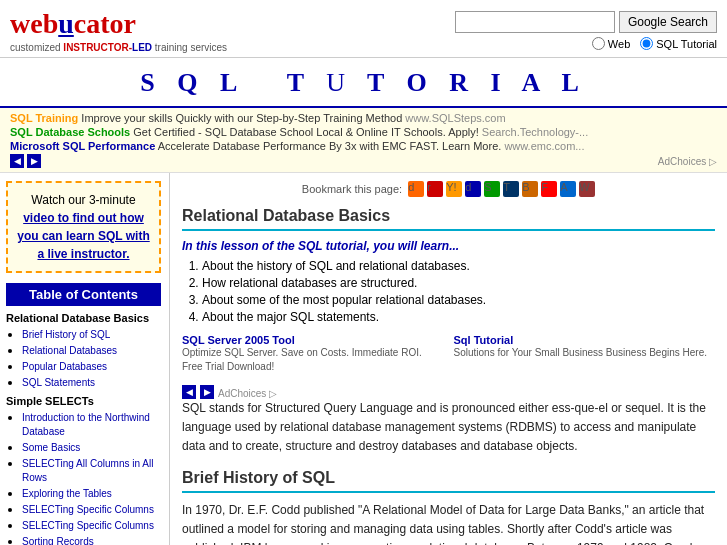 This screenshot has height=545, width=727. Describe the element at coordinates (448, 428) in the screenshot. I see `sql-desc: SQL stands for Structured Query Language…` at that location.